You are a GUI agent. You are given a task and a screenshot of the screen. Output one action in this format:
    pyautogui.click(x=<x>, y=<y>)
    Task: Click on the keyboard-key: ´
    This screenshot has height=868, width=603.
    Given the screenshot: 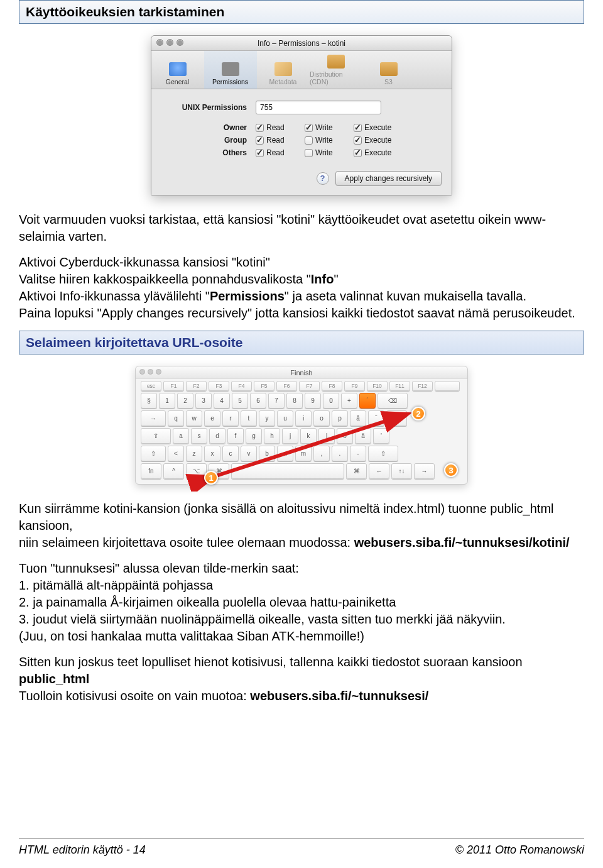 What is the action you would take?
    pyautogui.click(x=367, y=401)
    